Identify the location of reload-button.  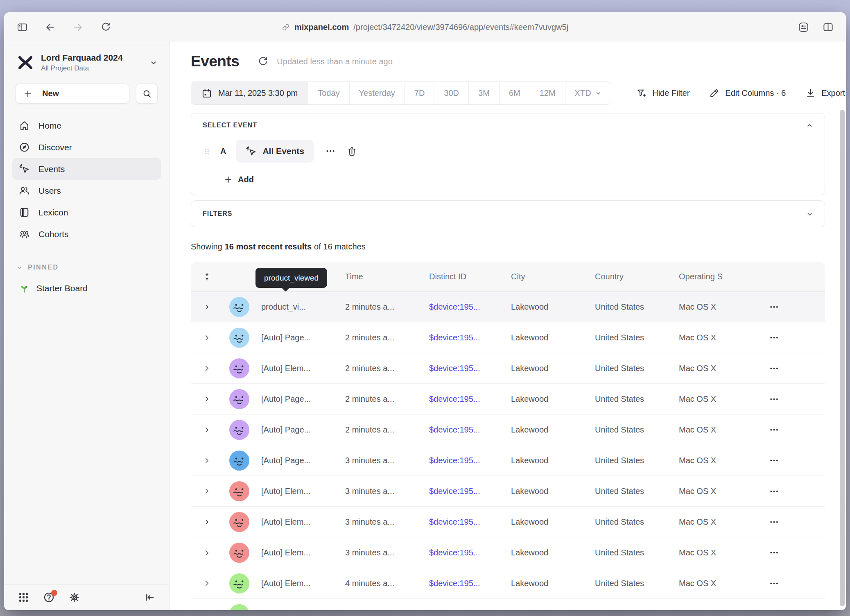
(106, 27).